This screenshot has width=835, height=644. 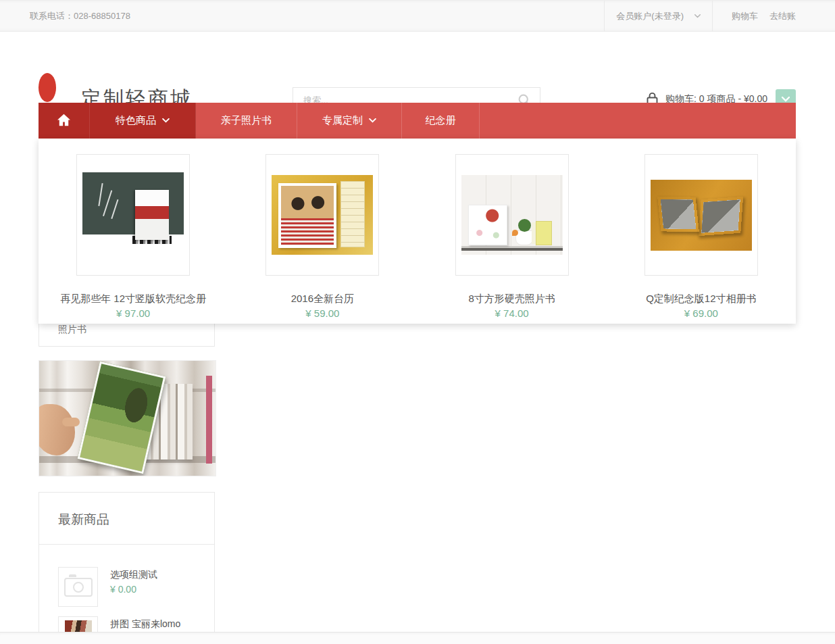 What do you see at coordinates (133, 314) in the screenshot?
I see `product-price: ¥ 97.00` at bounding box center [133, 314].